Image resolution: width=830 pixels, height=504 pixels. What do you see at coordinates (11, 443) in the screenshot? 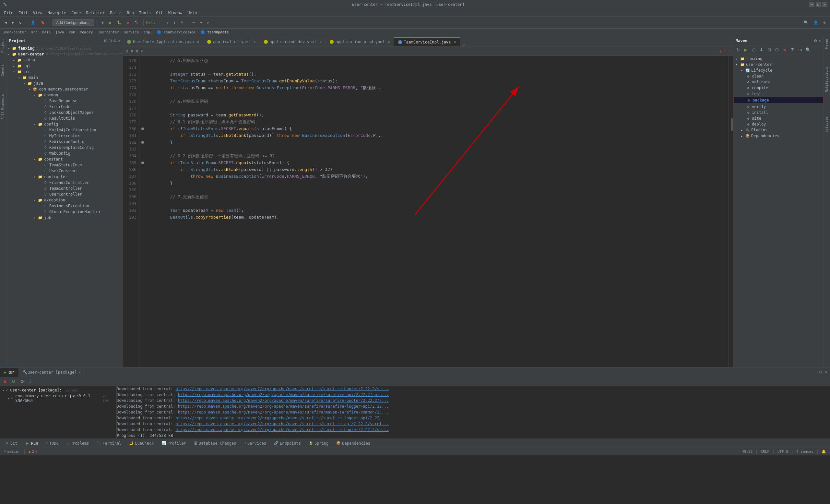
I see `tool-git: ⑂ Git` at bounding box center [11, 443].